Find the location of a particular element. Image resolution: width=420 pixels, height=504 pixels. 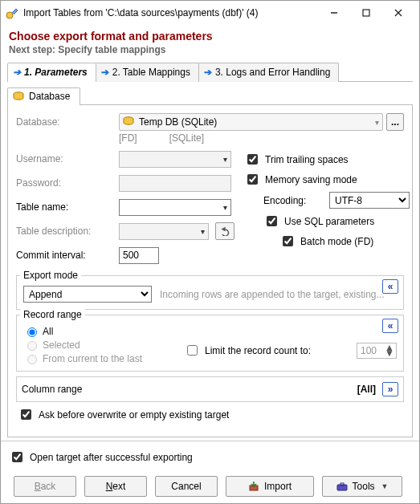

memory-saving-label: Memory saving mode is located at coordinates (312, 180).